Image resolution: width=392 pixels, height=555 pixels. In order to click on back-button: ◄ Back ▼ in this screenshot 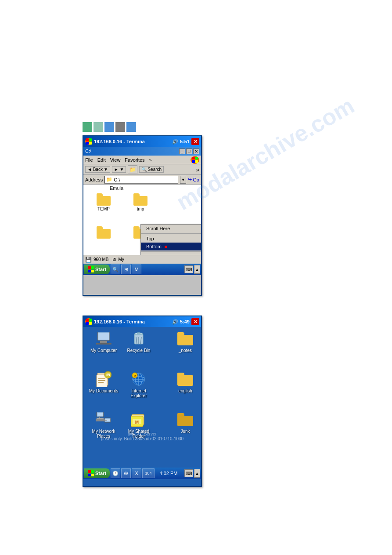, I will do `click(97, 170)`.